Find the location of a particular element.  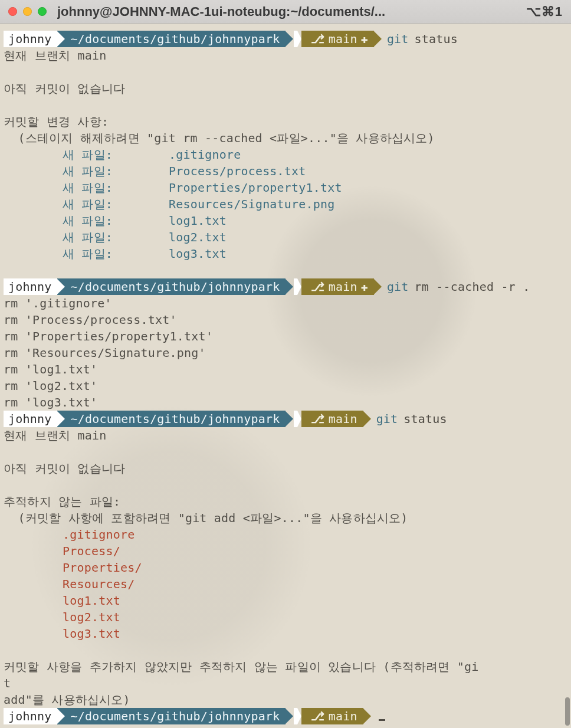

cmd-args: rm --cached -r . is located at coordinates (472, 287).